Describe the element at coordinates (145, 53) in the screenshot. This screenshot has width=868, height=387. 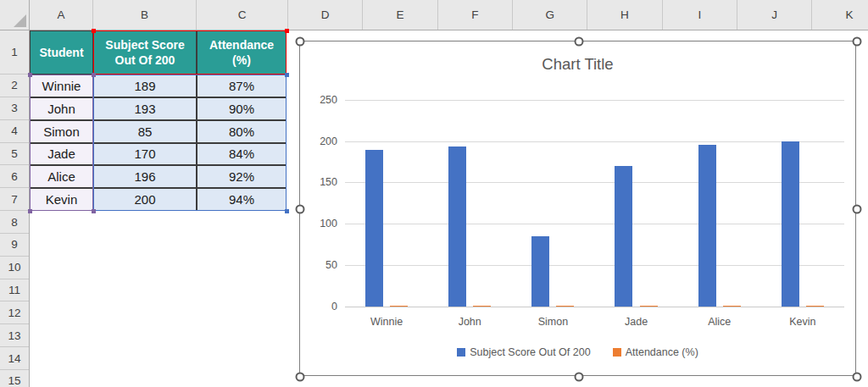
I see `table-header-cell: Subject Score Out Of 200` at that location.